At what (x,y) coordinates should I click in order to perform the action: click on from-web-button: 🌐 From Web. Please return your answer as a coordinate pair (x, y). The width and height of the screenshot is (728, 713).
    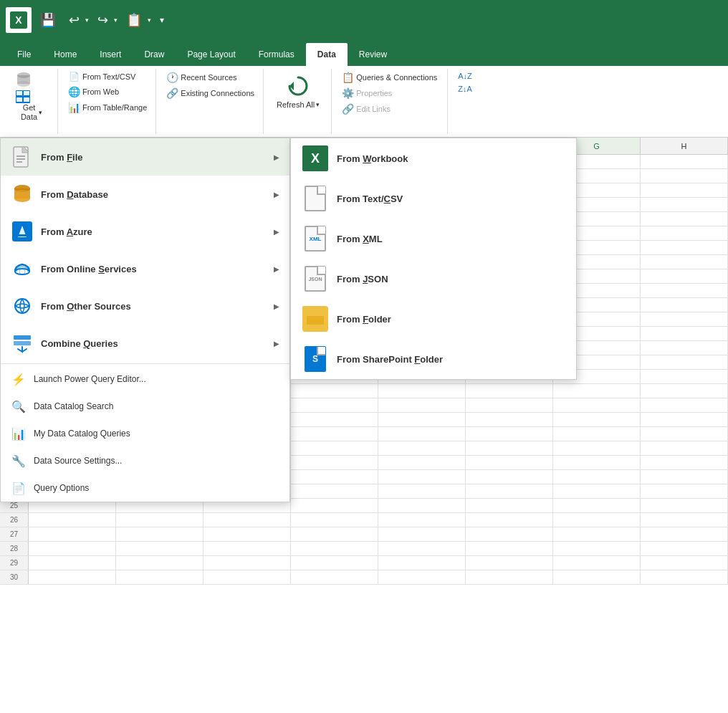
    Looking at the image, I should click on (93, 92).